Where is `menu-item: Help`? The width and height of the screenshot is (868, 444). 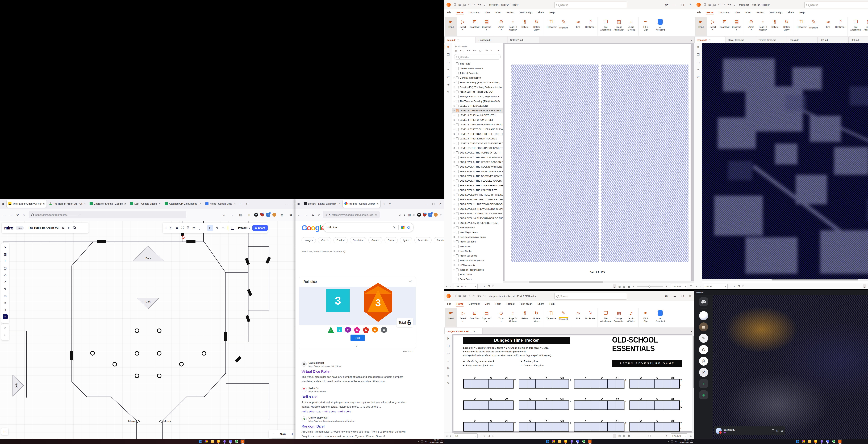
menu-item: Help is located at coordinates (552, 13).